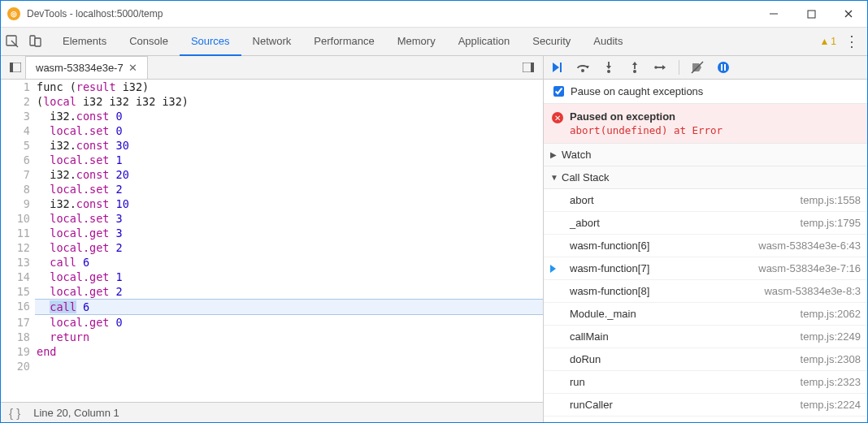 Image resolution: width=868 pixels, height=423 pixels. What do you see at coordinates (133, 68) in the screenshot?
I see `close-icon: ✕` at bounding box center [133, 68].